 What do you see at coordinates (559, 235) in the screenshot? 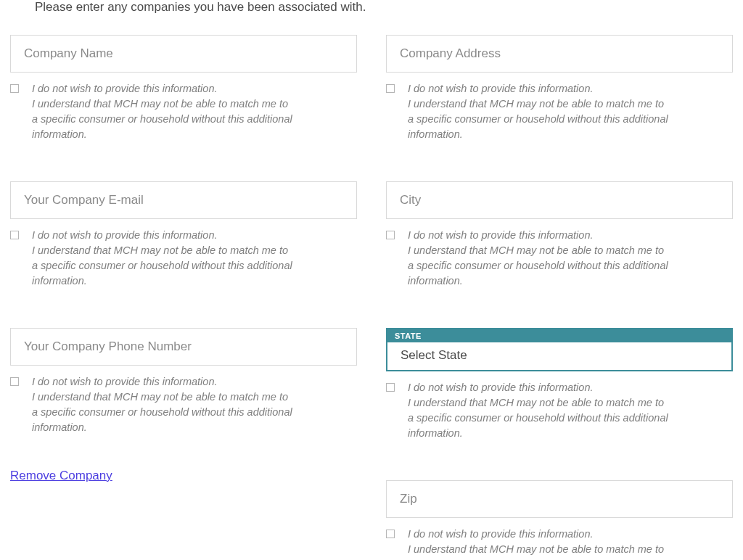
I see `city-group: I do not wish to provide this informatio…` at bounding box center [559, 235].